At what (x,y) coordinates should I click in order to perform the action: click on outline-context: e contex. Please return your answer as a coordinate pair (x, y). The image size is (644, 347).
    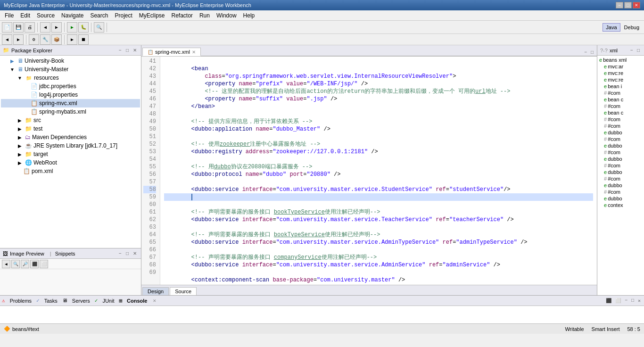
    Looking at the image, I should click on (620, 205).